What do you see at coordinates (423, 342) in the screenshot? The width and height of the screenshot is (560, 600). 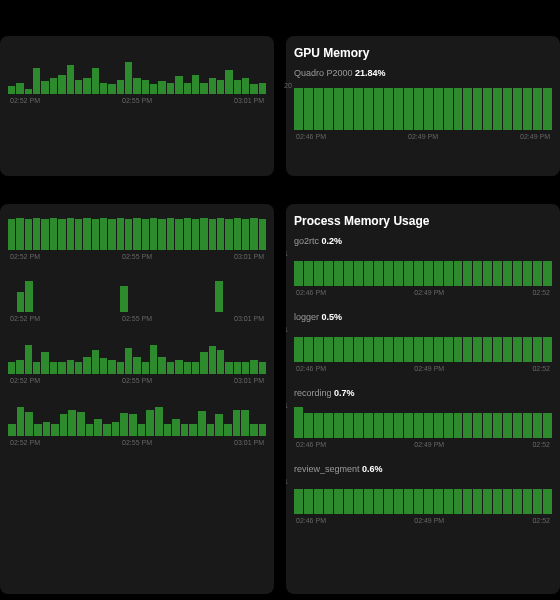 I see `process-item: logger 0.5%102:46 PM02:49 PM02:52` at bounding box center [423, 342].